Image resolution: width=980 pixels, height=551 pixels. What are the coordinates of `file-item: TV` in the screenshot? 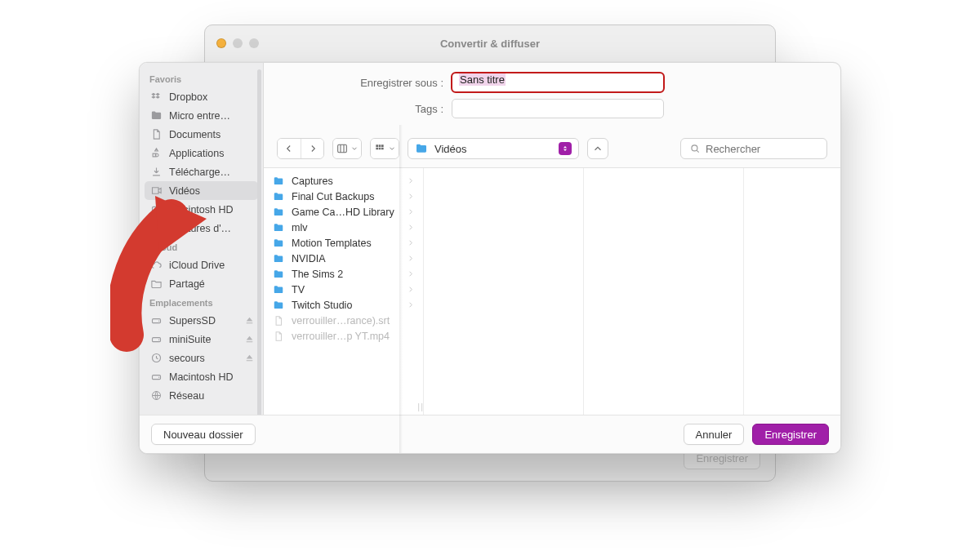 It's located at (343, 289).